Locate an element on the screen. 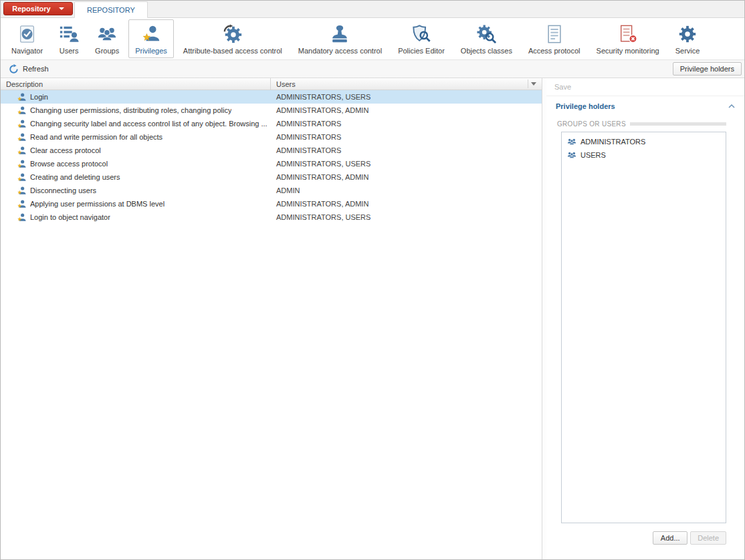  gear-search-icon is located at coordinates (486, 34).